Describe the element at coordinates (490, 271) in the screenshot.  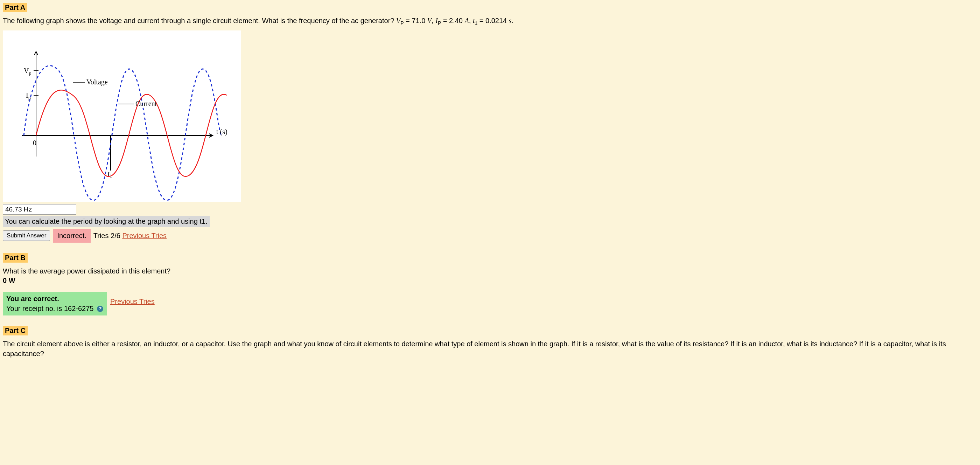
I see `part-b-question: What is the average power dissipated in …` at that location.